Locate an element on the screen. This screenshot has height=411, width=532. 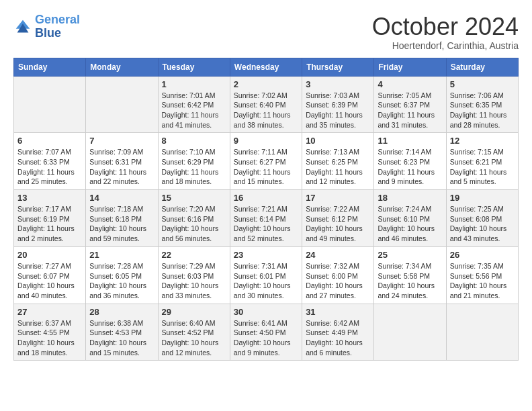
logo-icon is located at coordinates (23, 27).